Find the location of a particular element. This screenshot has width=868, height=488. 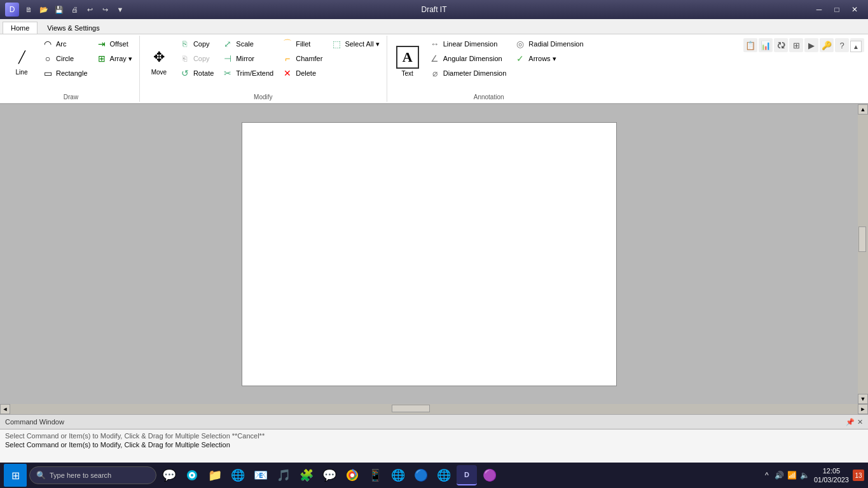

copy-top-button: ⎘ Copy is located at coordinates (196, 44).